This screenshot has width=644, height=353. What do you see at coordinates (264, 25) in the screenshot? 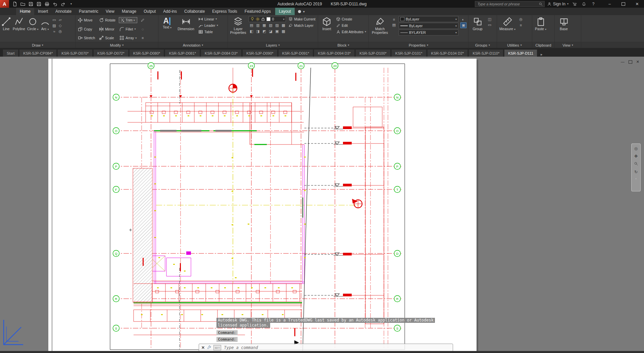
I see `layer-freeze-icon: ▦` at bounding box center [264, 25].